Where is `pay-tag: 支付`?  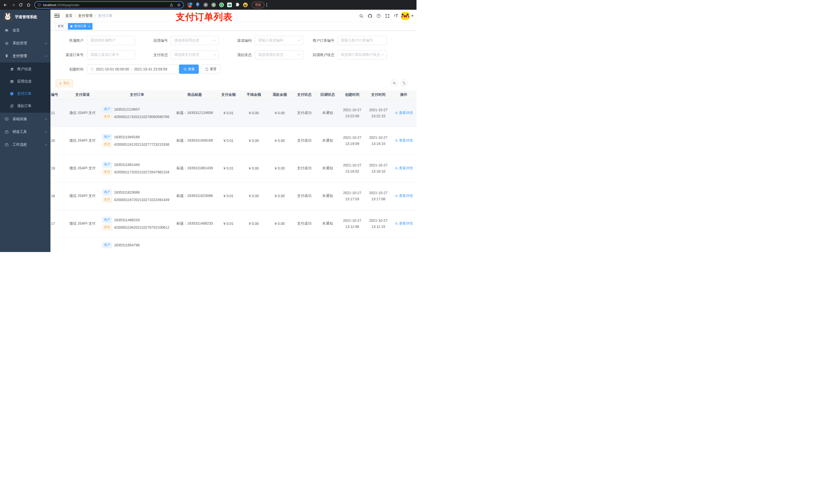 pay-tag: 支付 is located at coordinates (107, 117).